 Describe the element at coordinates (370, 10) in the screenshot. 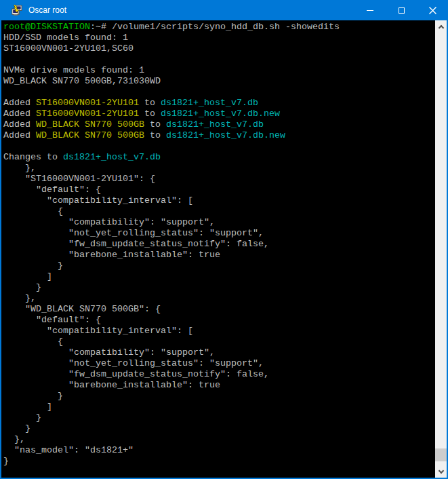

I see `minimize-button` at that location.